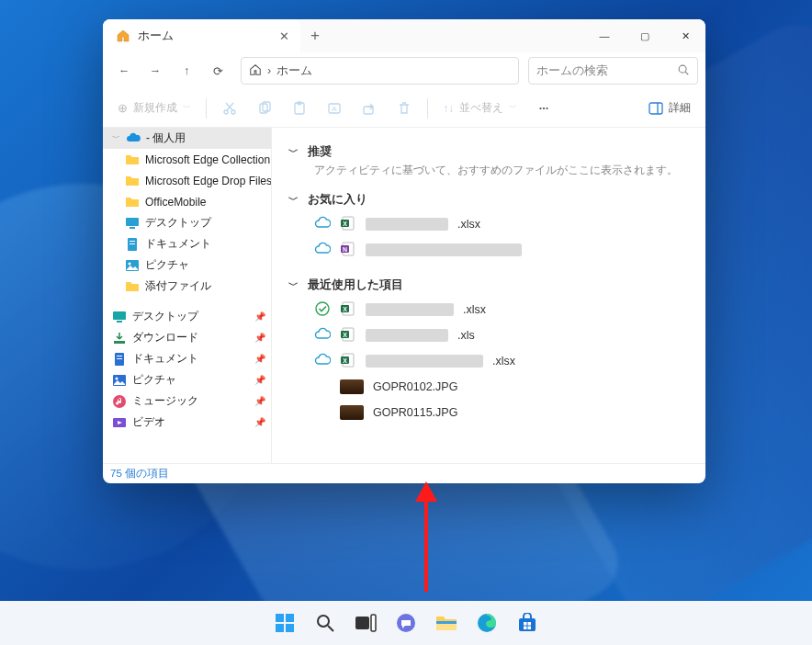  What do you see at coordinates (606, 72) in the screenshot?
I see `search-placeholder: ホームの検索` at bounding box center [606, 72].